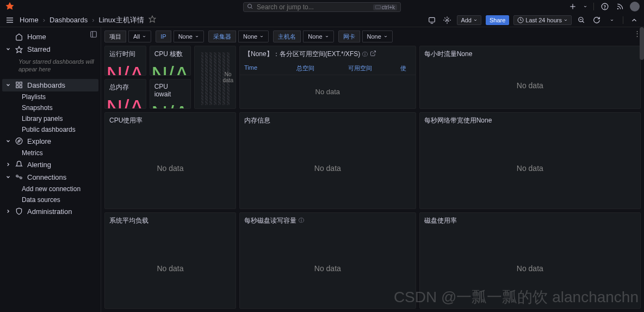 Image resolution: width=644 pixels, height=312 pixels. Describe the element at coordinates (152, 20) in the screenshot. I see `star-icon` at that location.